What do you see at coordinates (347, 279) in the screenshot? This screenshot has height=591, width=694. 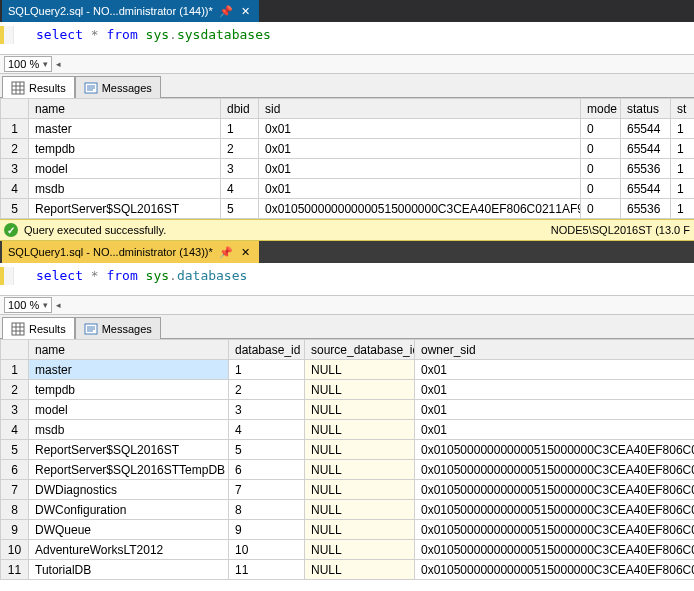 I see `sql-editor: select * from sys.databases` at bounding box center [347, 279].